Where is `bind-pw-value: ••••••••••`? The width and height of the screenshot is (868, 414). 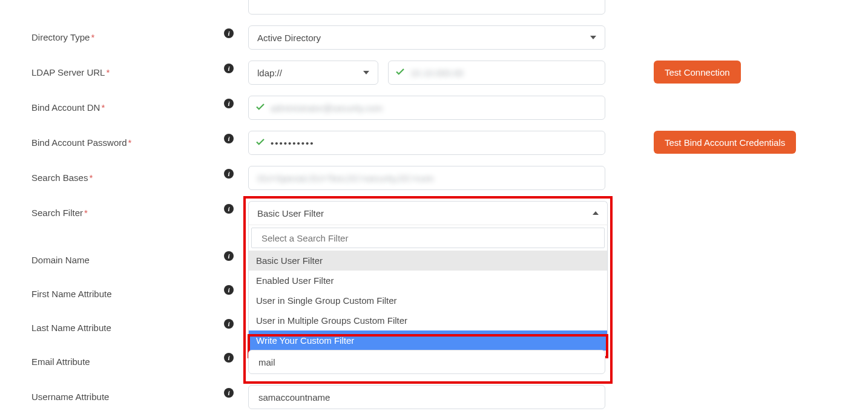 bind-pw-value: •••••••••• is located at coordinates (293, 143).